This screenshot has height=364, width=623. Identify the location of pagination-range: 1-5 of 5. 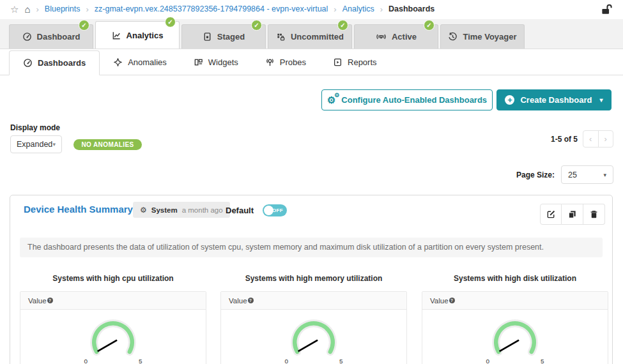
(557, 139).